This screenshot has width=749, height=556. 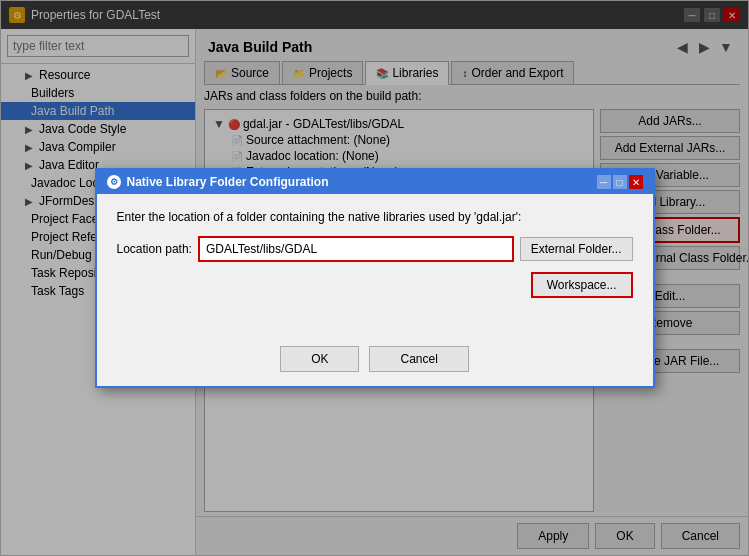 I want to click on workspace-btn-row: Workspace..., so click(x=375, y=285).